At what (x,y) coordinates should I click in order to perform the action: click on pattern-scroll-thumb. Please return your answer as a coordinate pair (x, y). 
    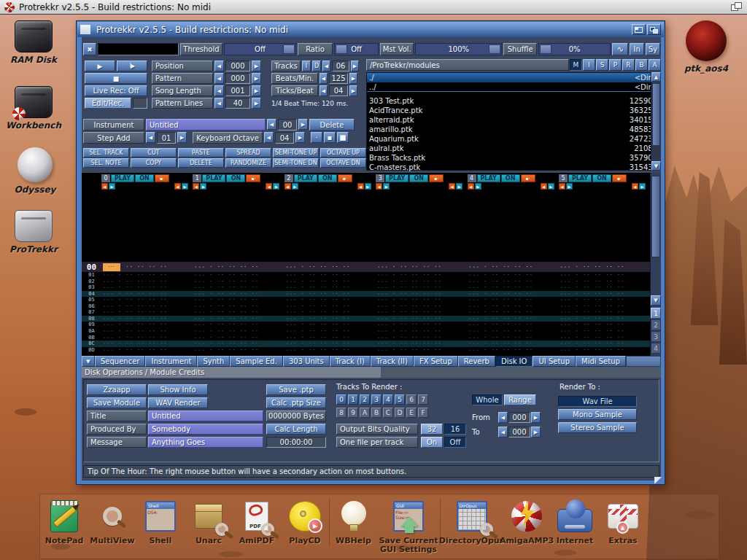
    Looking at the image, I should click on (656, 217).